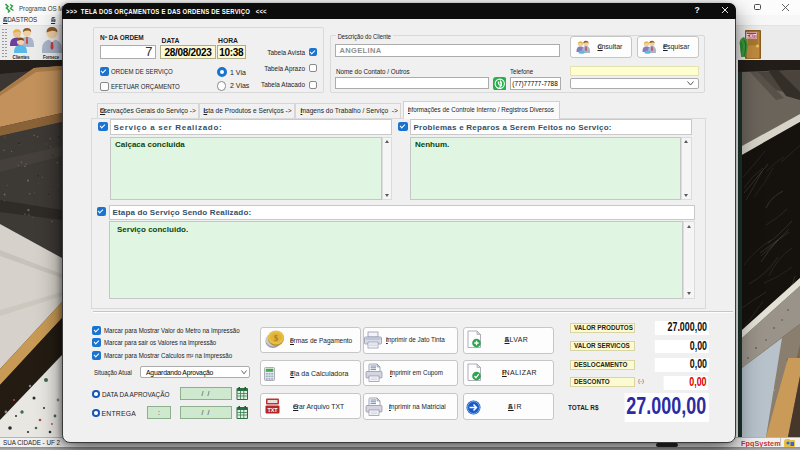 Image resolution: width=800 pixels, height=450 pixels. I want to click on svg-text: EXIT, so click(751, 36).